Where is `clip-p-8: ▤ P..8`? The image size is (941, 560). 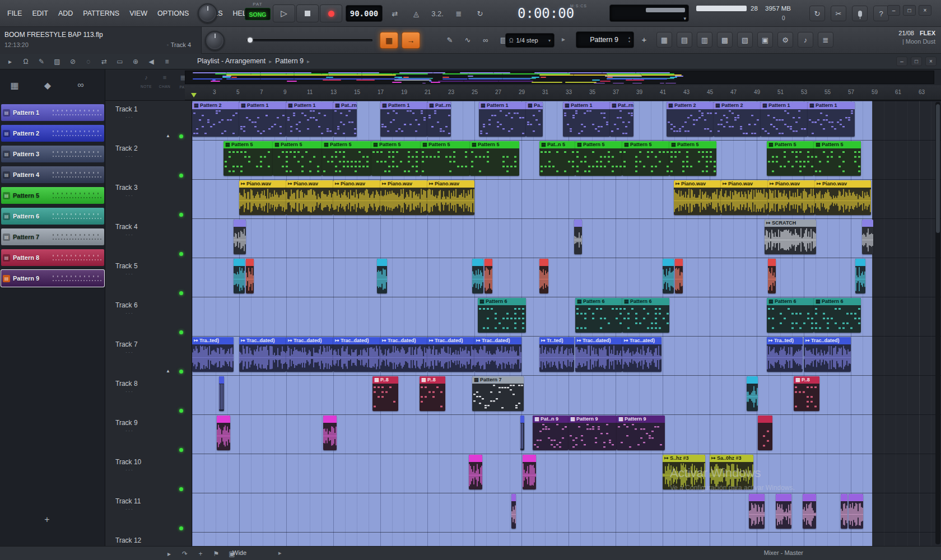
clip-p-8: ▤ P..8 is located at coordinates (385, 394).